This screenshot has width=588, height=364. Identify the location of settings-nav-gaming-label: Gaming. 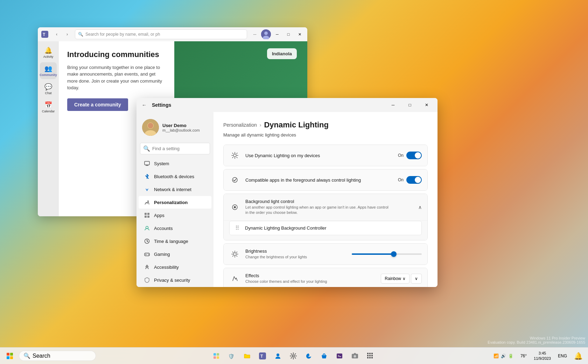
(162, 254).